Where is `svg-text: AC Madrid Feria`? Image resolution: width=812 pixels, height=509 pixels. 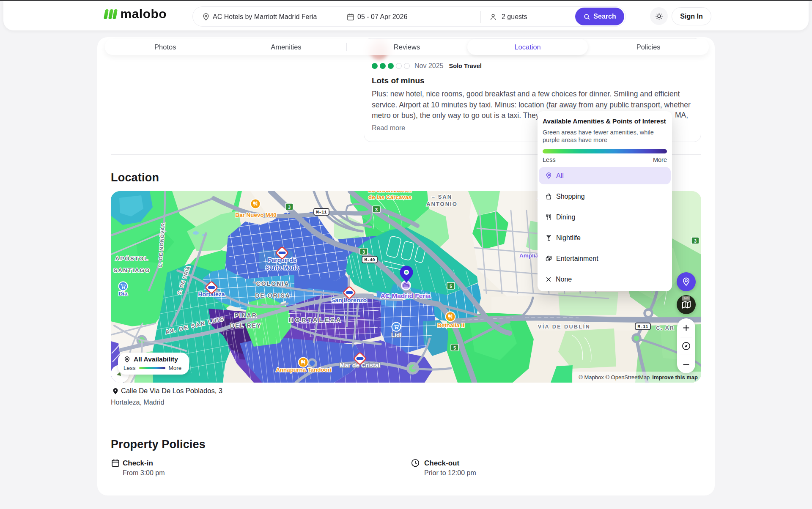
svg-text: AC Madrid Feria is located at coordinates (406, 296).